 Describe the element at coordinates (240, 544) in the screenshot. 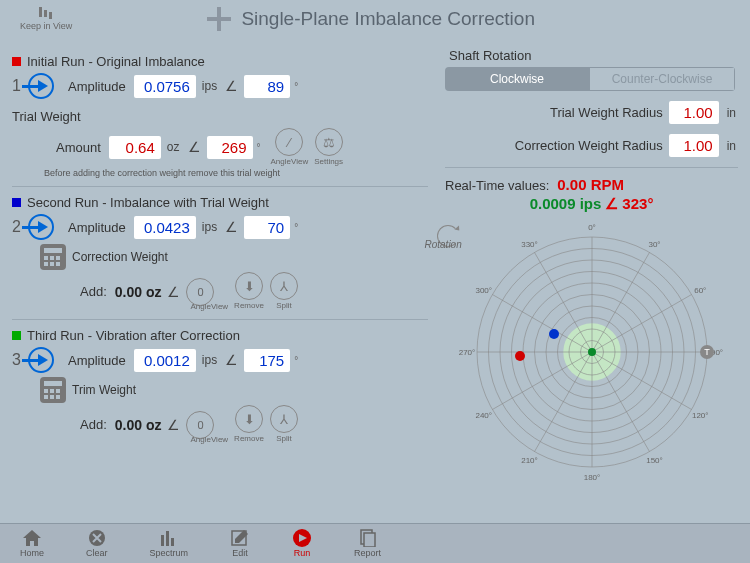

I see `edit-button: Edit` at that location.